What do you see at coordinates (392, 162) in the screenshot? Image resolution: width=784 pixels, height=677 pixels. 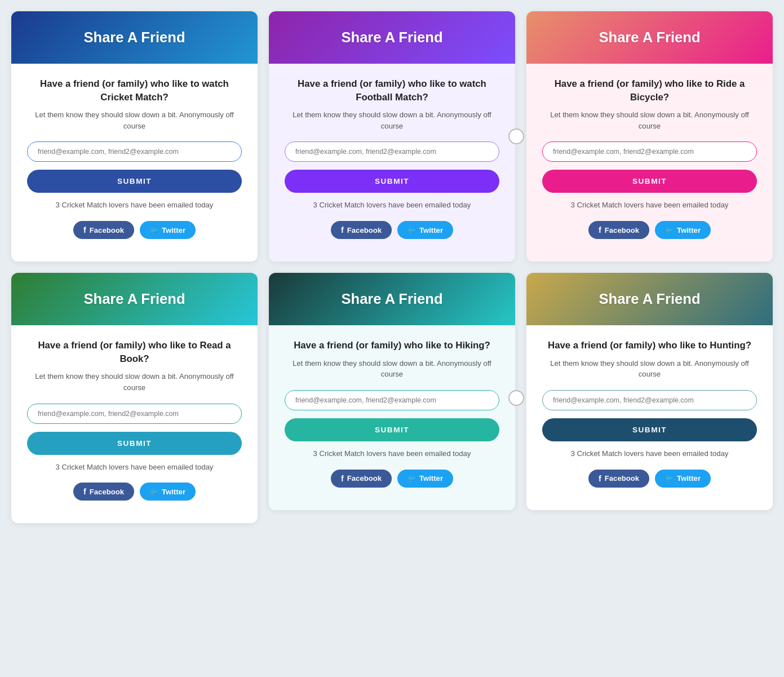 I see `card-body-2: Have a friend (or family) who like to wa…` at bounding box center [392, 162].